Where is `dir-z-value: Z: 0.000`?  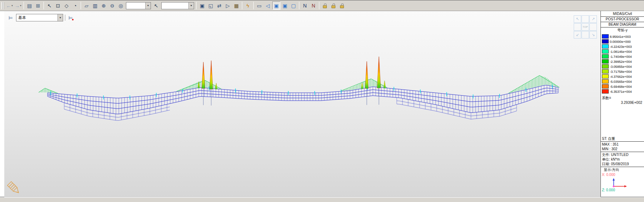 dir-z-value: Z: 0.000 is located at coordinates (622, 190).